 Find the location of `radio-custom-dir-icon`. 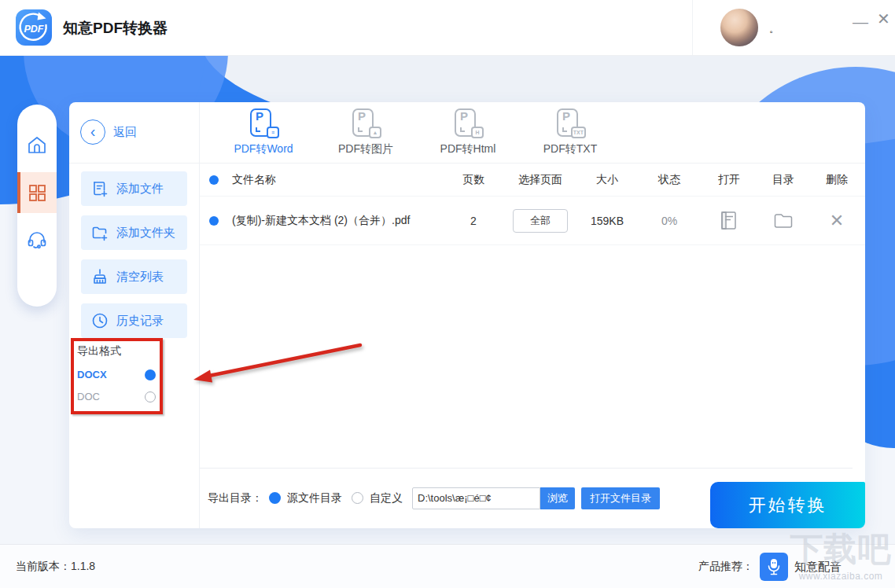

radio-custom-dir-icon is located at coordinates (357, 498).